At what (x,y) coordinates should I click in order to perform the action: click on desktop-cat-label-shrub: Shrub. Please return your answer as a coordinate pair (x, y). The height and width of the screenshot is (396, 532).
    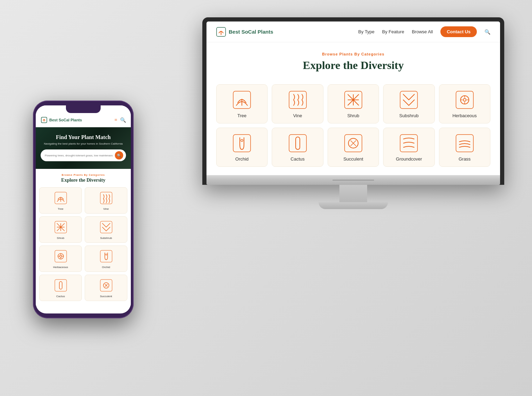
    Looking at the image, I should click on (353, 116).